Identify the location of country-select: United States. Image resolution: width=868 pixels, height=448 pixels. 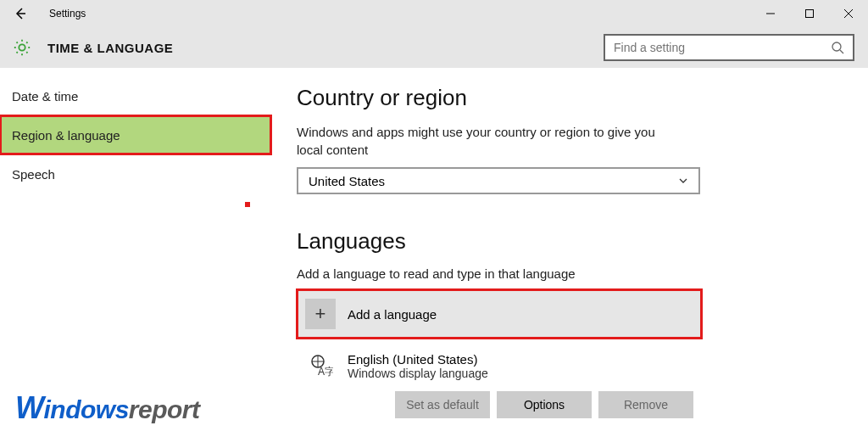
(498, 181).